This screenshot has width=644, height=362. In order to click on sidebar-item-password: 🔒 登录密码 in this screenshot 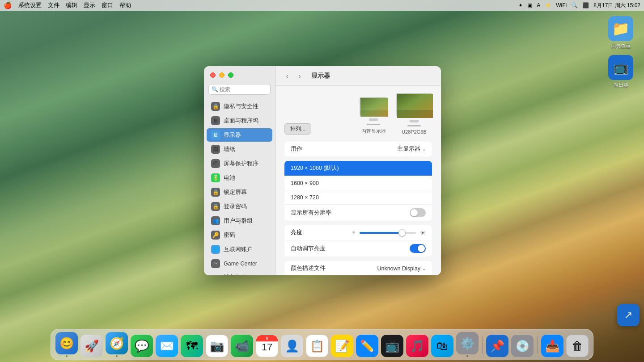, I will do `click(240, 206)`.